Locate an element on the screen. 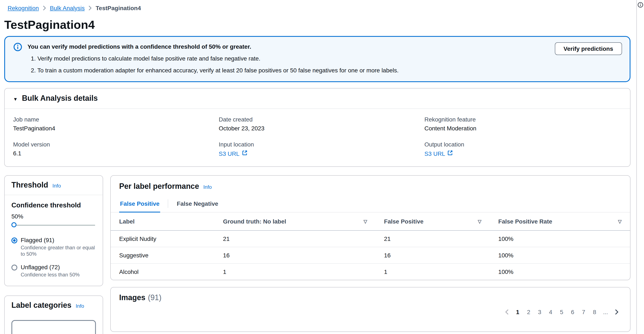  label-categories-panel: Label categories Info is located at coordinates (54, 315).